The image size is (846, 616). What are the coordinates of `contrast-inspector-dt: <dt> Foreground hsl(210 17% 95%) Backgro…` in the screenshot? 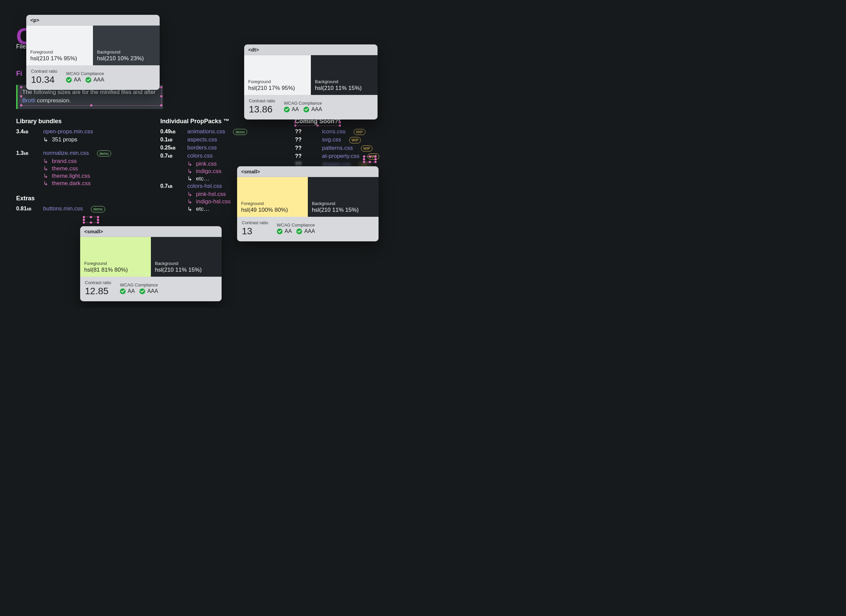 It's located at (311, 82).